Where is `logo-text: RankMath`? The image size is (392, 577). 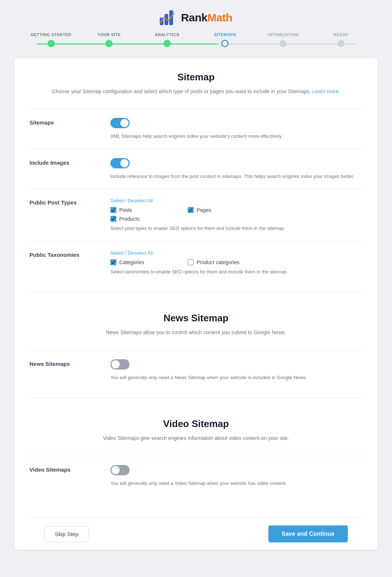
logo-text: RankMath is located at coordinates (207, 18).